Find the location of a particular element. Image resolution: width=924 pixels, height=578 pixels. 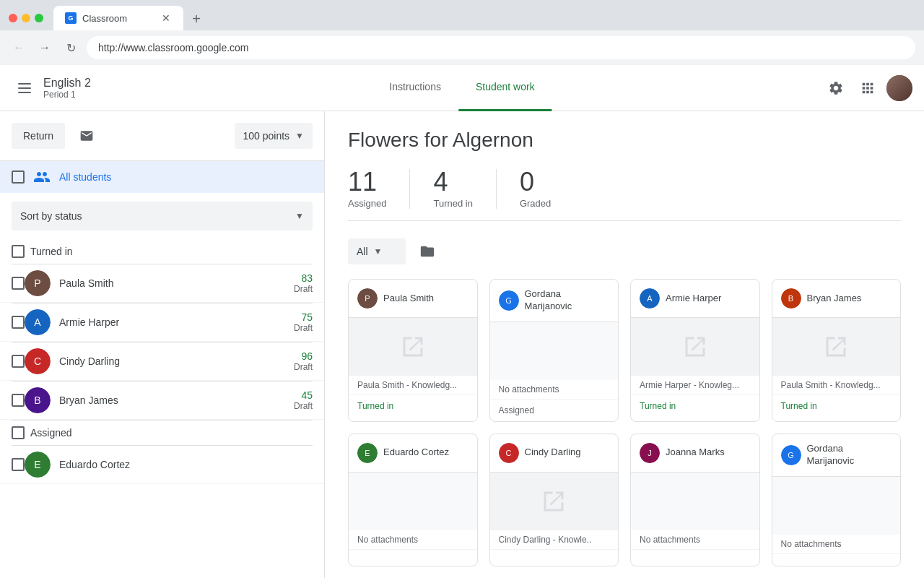

new-tab-button: + is located at coordinates (196, 19).